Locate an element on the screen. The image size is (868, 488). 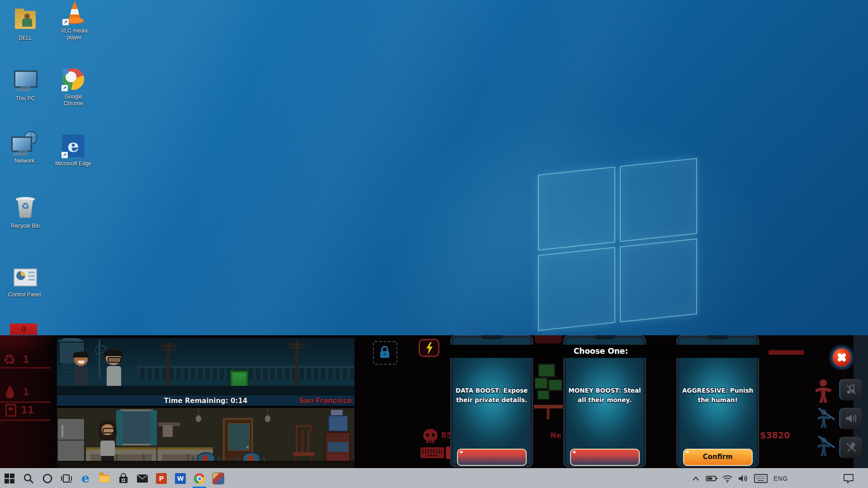
deck-resource-icon is located at coordinates (11, 410).